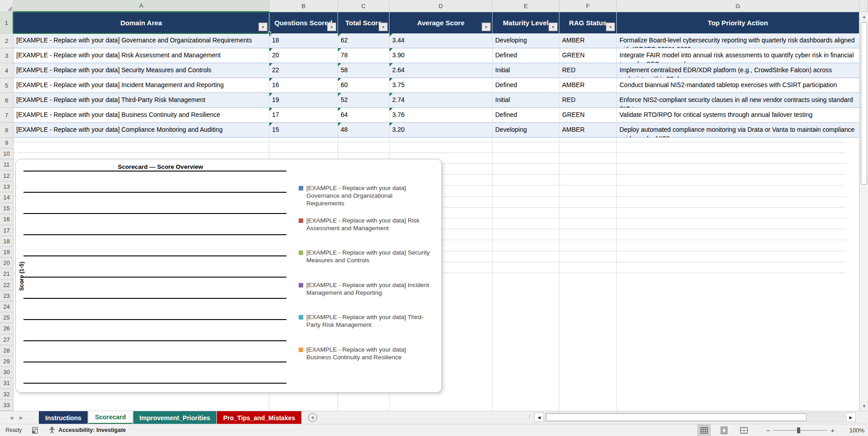 This screenshot has height=436, width=868. What do you see at coordinates (7, 198) in the screenshot?
I see `row-header-14: 14` at bounding box center [7, 198].